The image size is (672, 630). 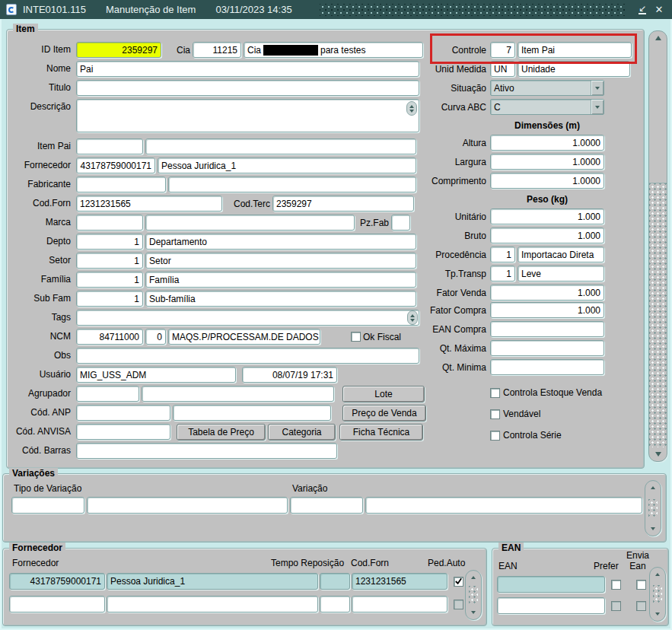 What do you see at coordinates (110, 336) in the screenshot?
I see `ncm-code-field: 84711000` at bounding box center [110, 336].